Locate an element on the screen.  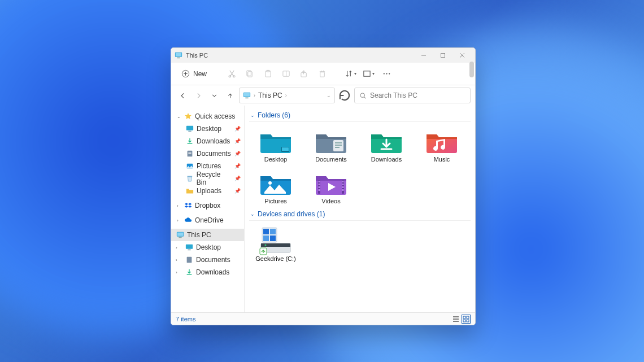
address-bar: › This PC › ⌄ is located at coordinates (287, 95).